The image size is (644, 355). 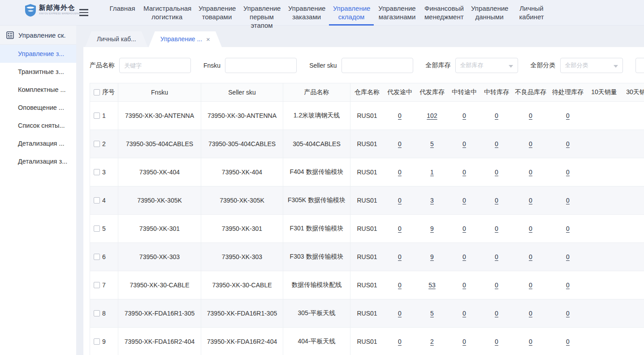 I want to click on cell-warehouse: RUS01, so click(x=367, y=257).